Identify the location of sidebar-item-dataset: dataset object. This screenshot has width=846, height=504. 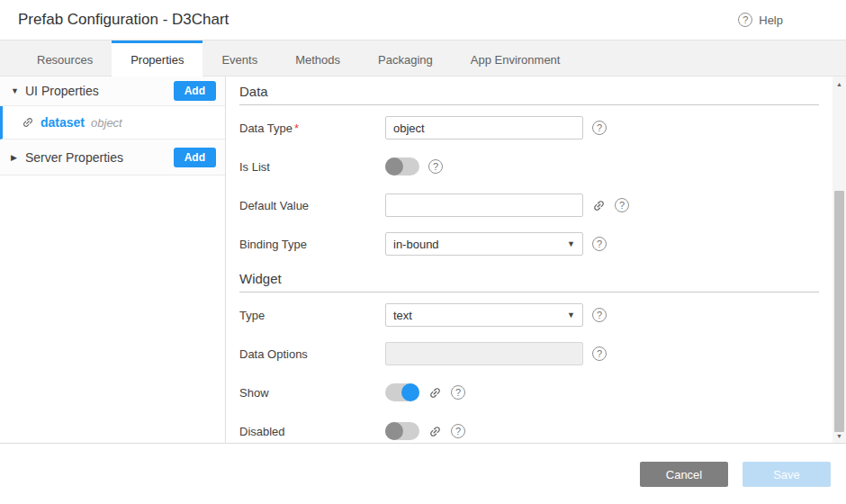
(112, 122).